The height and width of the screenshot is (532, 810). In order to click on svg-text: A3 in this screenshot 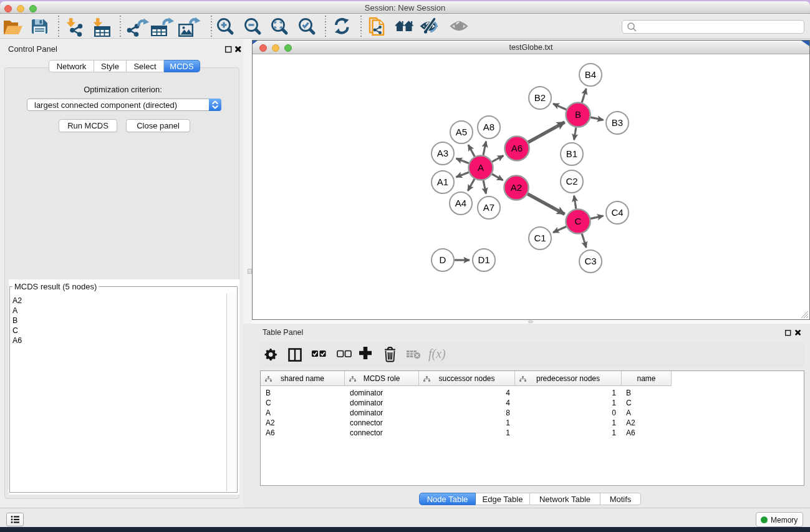, I will do `click(443, 153)`.